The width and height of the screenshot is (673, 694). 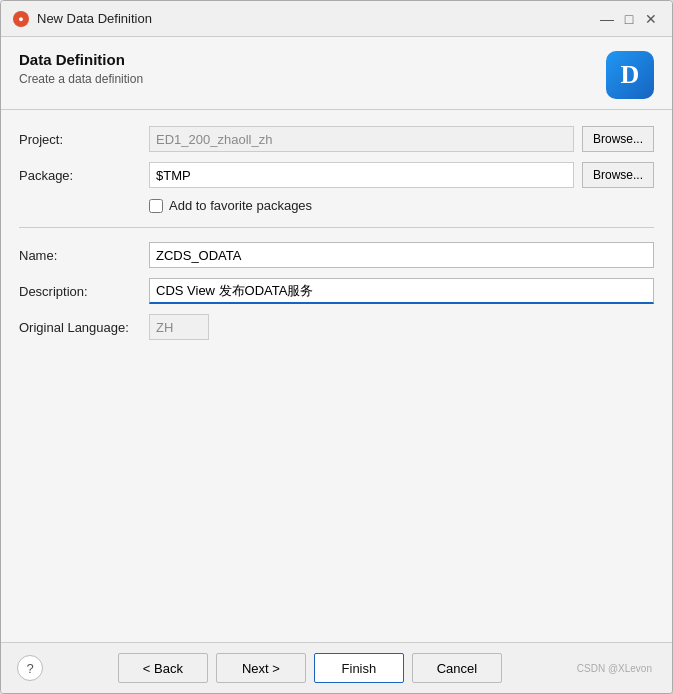 I want to click on help-button: ?, so click(x=30, y=668).